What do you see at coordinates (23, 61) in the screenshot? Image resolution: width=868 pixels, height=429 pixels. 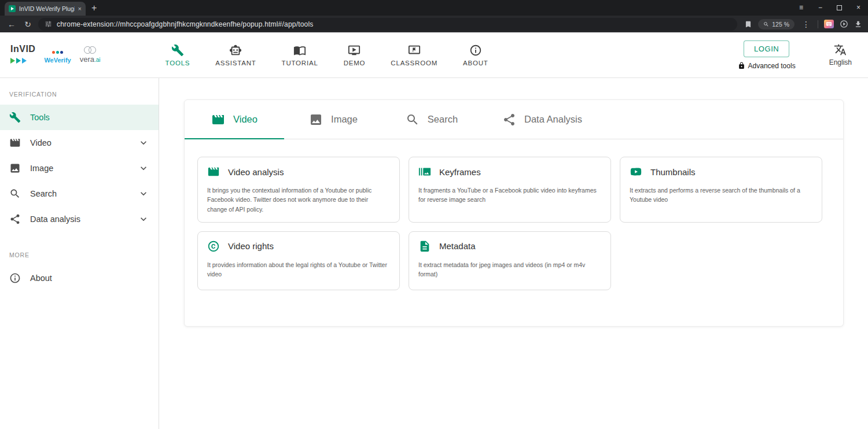 I see `invid-triangles-icon` at bounding box center [23, 61].